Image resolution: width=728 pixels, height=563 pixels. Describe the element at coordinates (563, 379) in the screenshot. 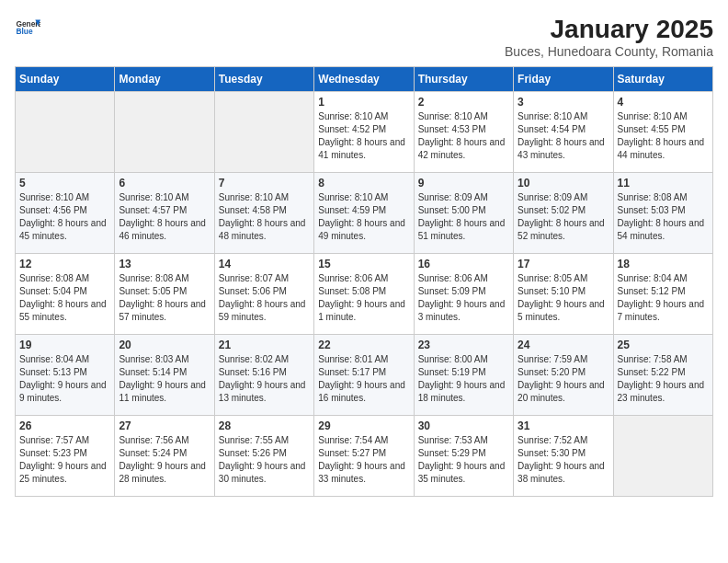

I see `day-info: Sunrise: 7:59 AM Sunset: 5:20 PM Dayligh…` at that location.